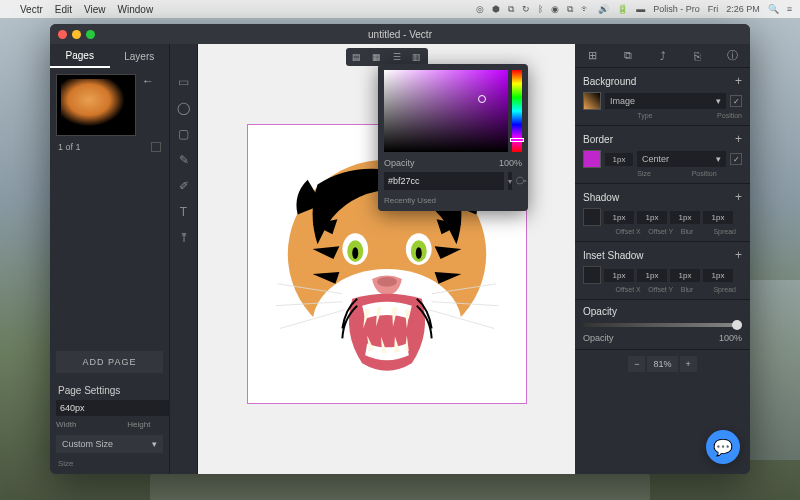  Describe the element at coordinates (718, 218) in the screenshot. I see `shadow-spread-input` at that location.